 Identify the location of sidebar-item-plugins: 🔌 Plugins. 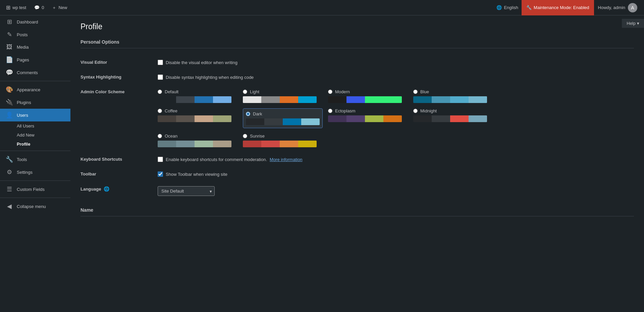
(35, 102).